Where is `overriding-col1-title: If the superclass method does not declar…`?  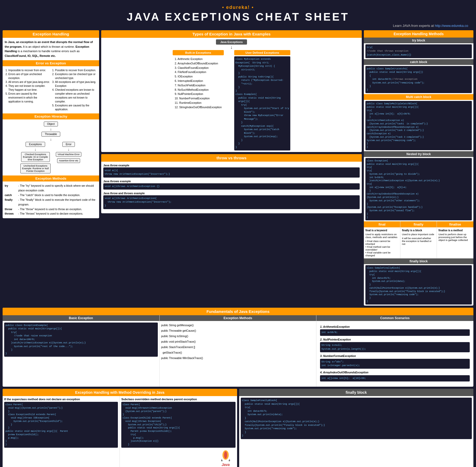
overriding-col1-title: If the superclass method does not declar… is located at coordinates (61, 399).